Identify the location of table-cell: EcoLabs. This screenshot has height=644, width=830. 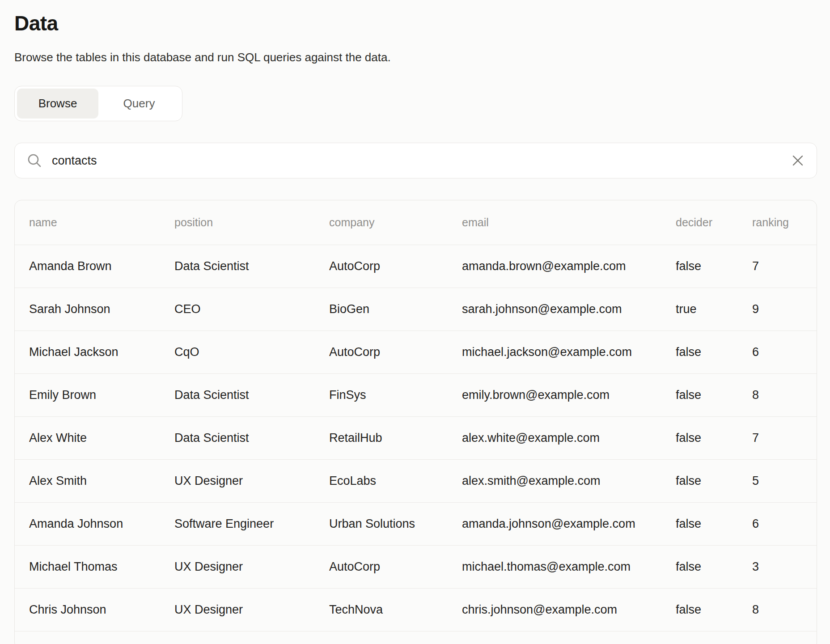
(395, 481).